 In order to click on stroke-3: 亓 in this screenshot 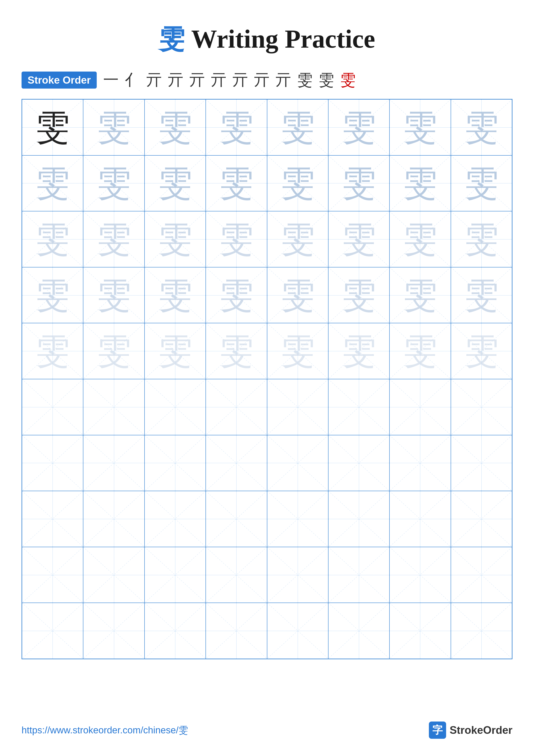, I will do `click(155, 80)`.